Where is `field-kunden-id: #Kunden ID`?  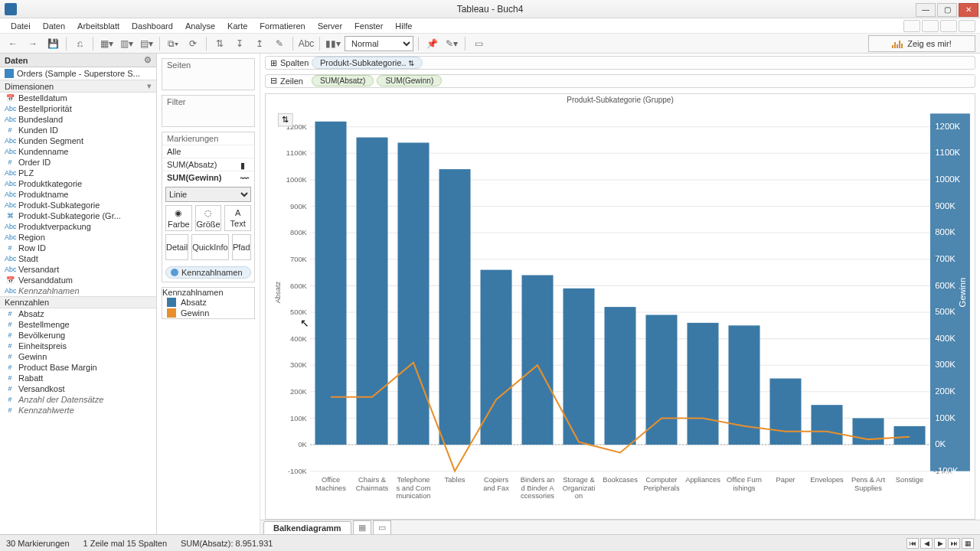
field-kunden-id: #Kunden ID is located at coordinates (78, 130).